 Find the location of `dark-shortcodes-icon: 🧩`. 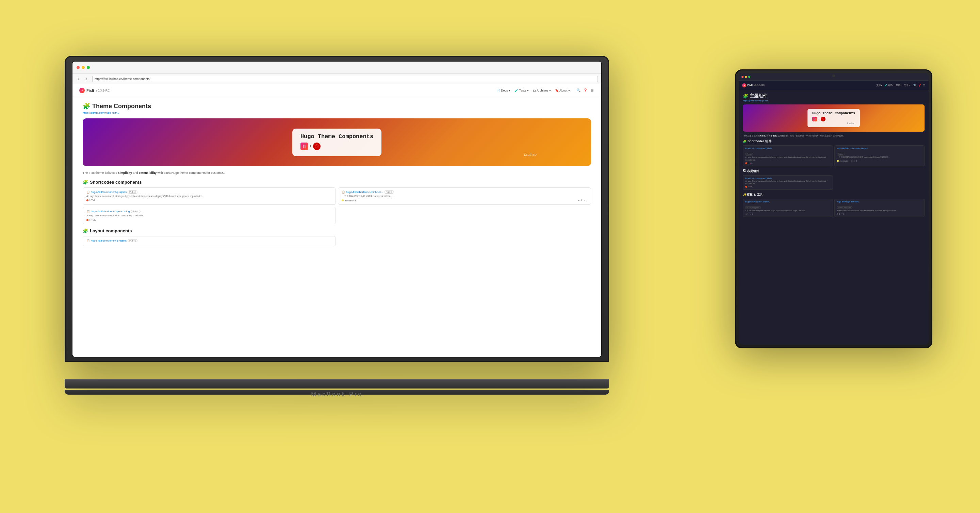

dark-shortcodes-icon: 🧩 is located at coordinates (745, 141).